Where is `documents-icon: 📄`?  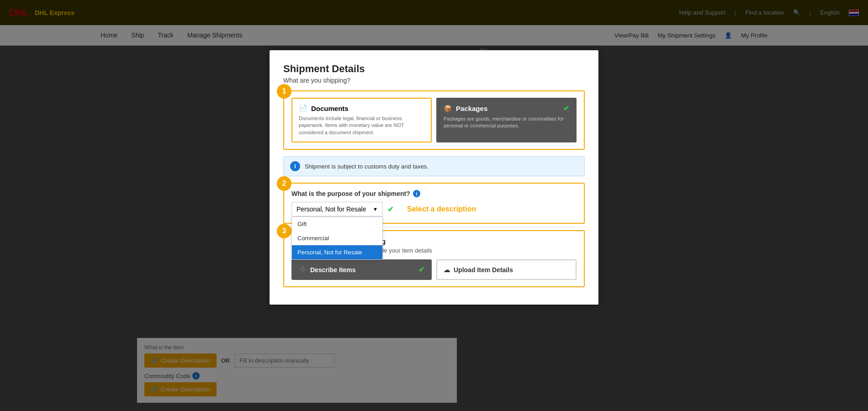
documents-icon: 📄 is located at coordinates (303, 108).